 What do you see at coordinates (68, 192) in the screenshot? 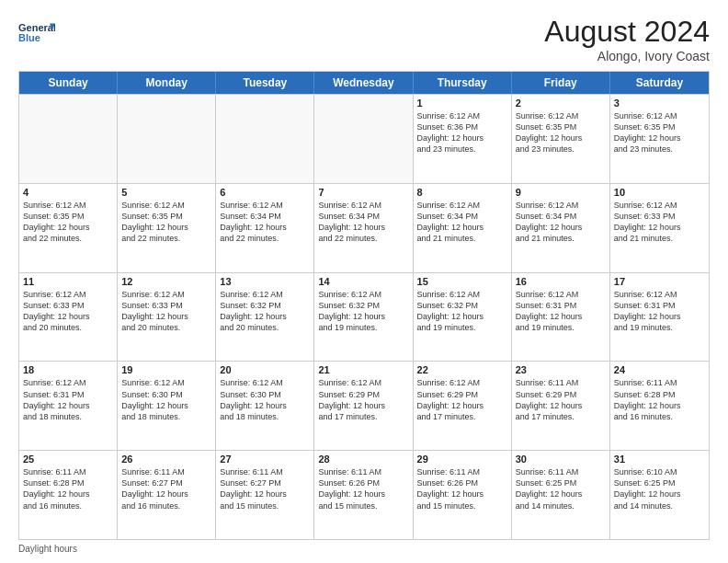
I see `day-number-4: 4` at bounding box center [68, 192].